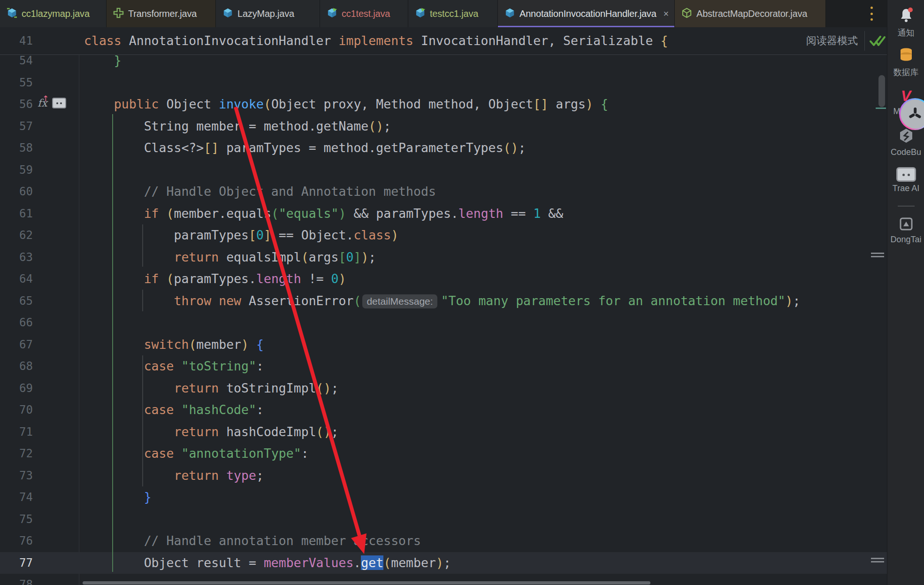 Image resolution: width=924 pixels, height=585 pixels. Describe the element at coordinates (143, 300) in the screenshot. I see `indent-guide-throw` at that location.